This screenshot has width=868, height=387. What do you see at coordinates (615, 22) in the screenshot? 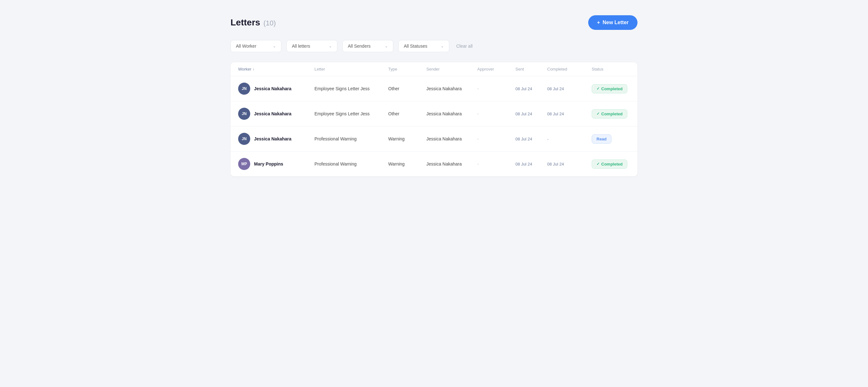
I see `new-letter-label: New Letter` at bounding box center [615, 22].